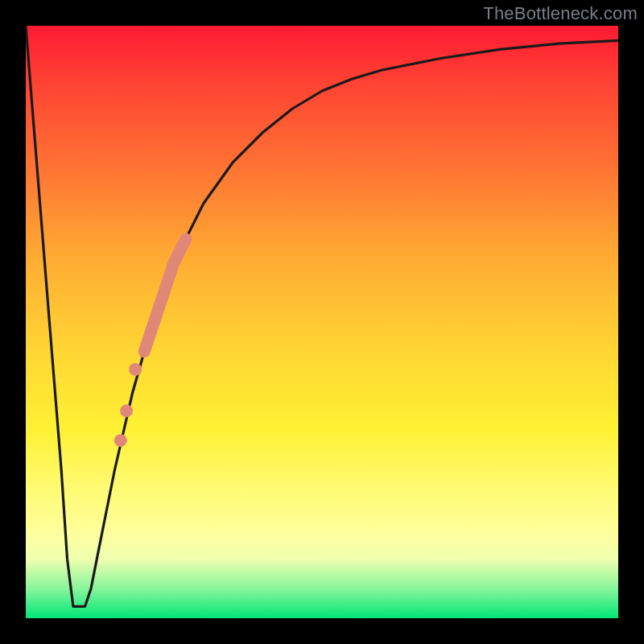  I want to click on highlight-band, so click(165, 295).